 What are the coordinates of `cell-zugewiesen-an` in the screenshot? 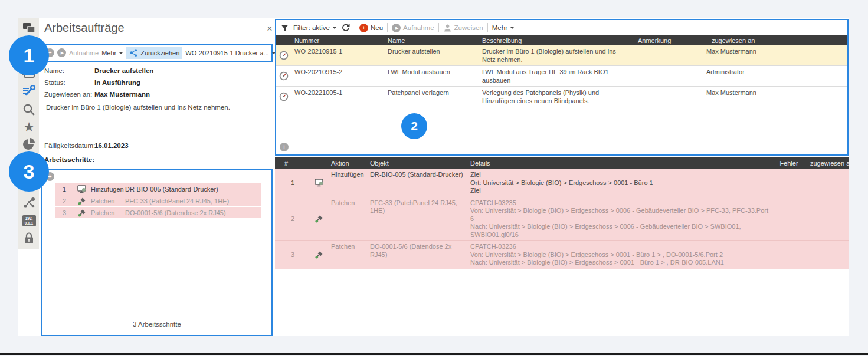 It's located at (828, 219).